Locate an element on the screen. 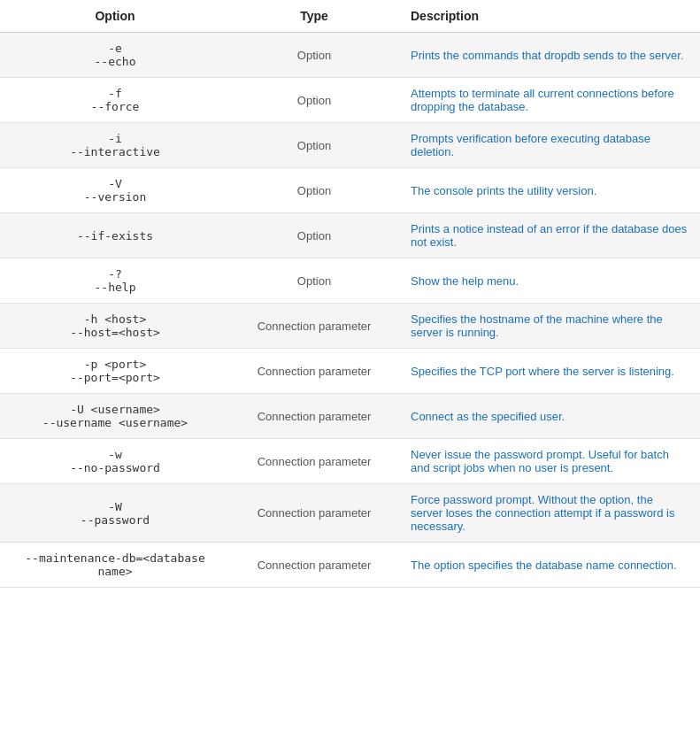 Image resolution: width=700 pixels, height=732 pixels. option-text: --port=<port> is located at coordinates (115, 377).